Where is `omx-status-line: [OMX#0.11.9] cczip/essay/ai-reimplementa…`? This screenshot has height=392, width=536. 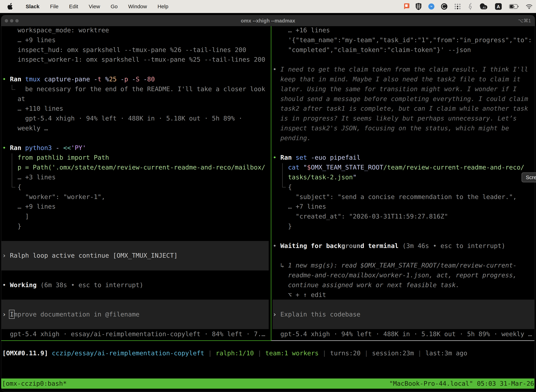
omx-status-line: [OMX#0.11.9] cczip/essay/ai-reimplementa… is located at coordinates (235, 353).